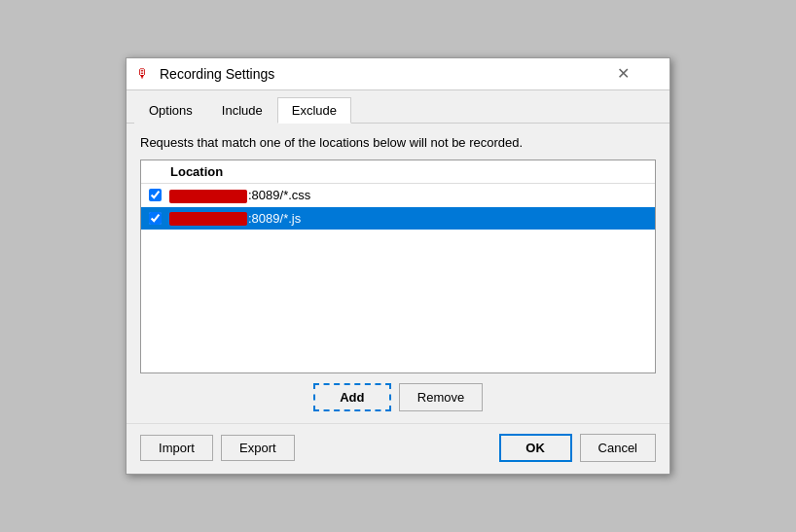 The width and height of the screenshot is (796, 532). What do you see at coordinates (623, 74) in the screenshot?
I see `close-button: ✕` at bounding box center [623, 74].